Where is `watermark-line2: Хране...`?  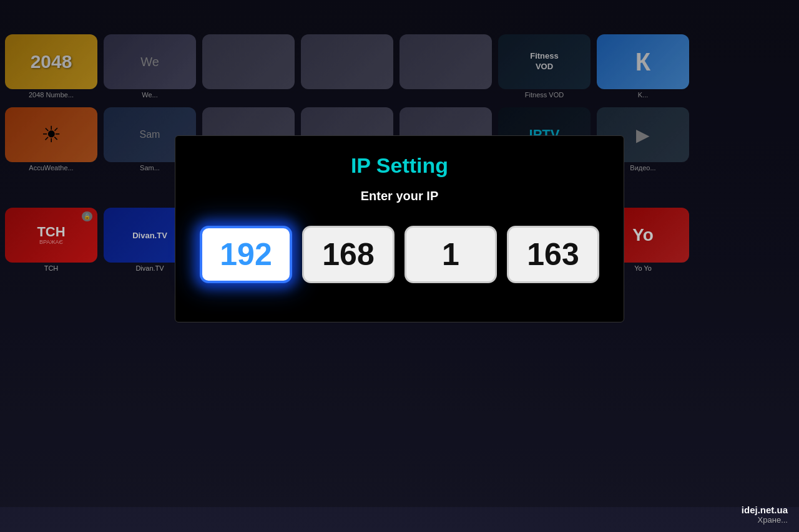
watermark-line2: Хране... is located at coordinates (765, 520).